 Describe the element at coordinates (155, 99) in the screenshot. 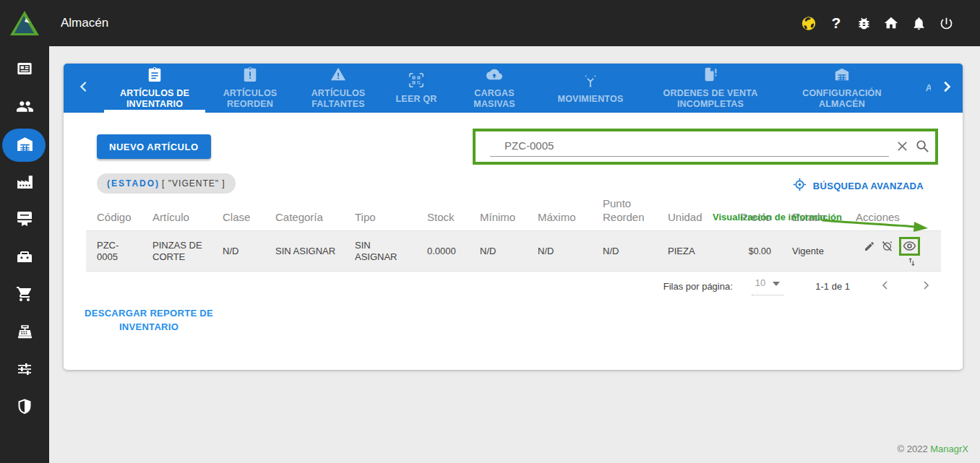

I see `tab-label: ARTÍCULOS DE INVENTARIO` at that location.